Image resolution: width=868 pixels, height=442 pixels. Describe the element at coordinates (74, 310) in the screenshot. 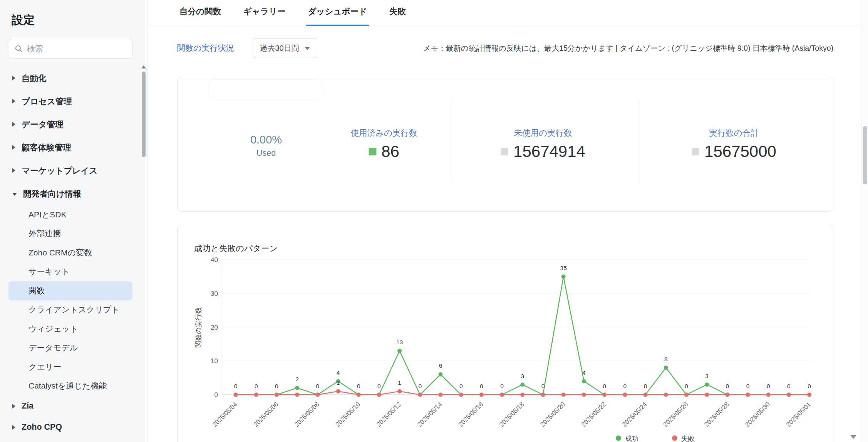

I see `sidebar-subitem-client-scripts: クライアントスクリプト` at that location.